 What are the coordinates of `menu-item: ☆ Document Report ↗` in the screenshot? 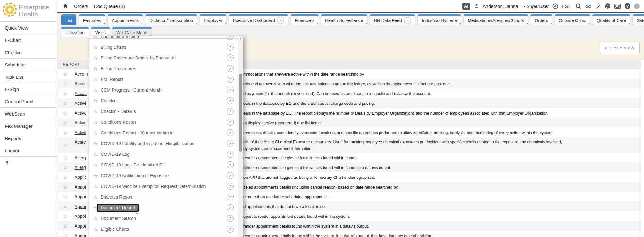 It's located at (164, 208).